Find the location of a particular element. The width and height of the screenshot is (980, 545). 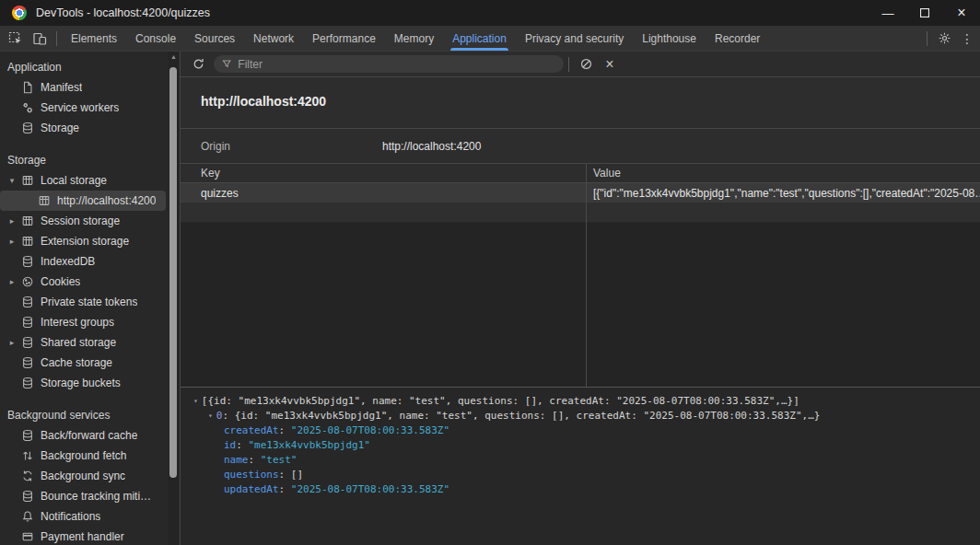

table-row-empty is located at coordinates (580, 212).